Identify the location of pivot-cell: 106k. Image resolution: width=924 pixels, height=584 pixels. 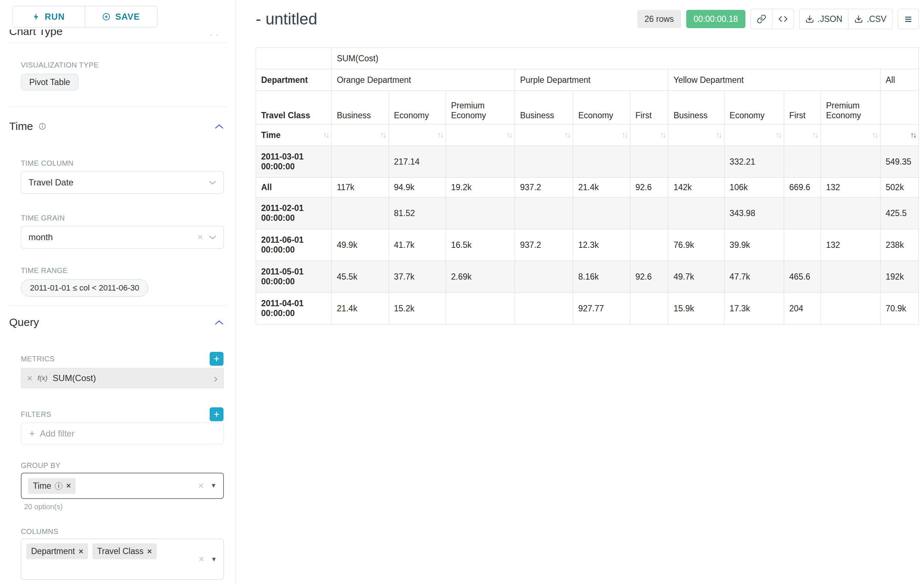
(754, 188).